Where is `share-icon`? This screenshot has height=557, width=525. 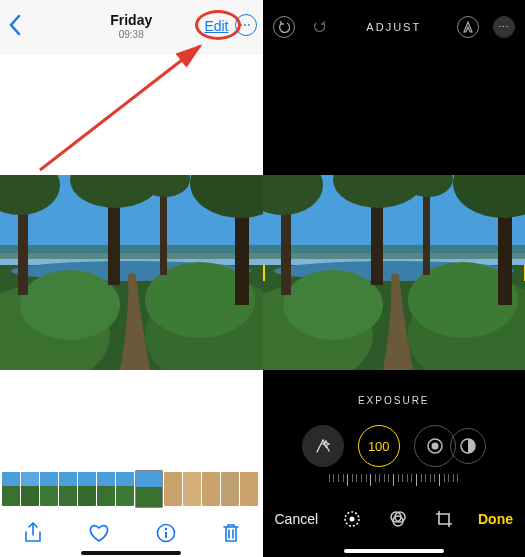
share-icon is located at coordinates (33, 536).